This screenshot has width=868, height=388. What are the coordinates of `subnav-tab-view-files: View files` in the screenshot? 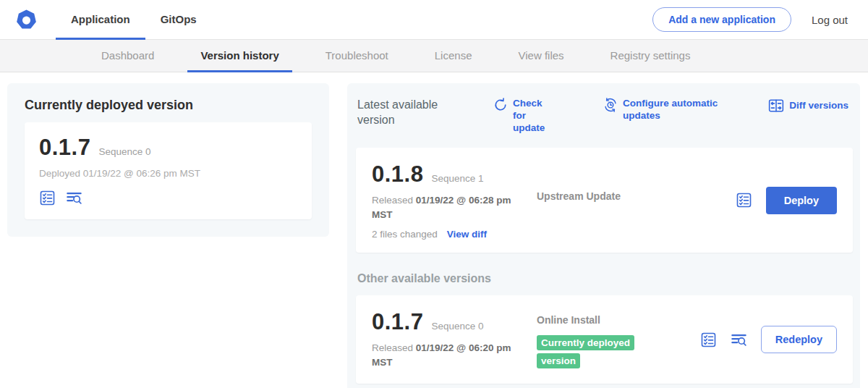 It's located at (541, 56).